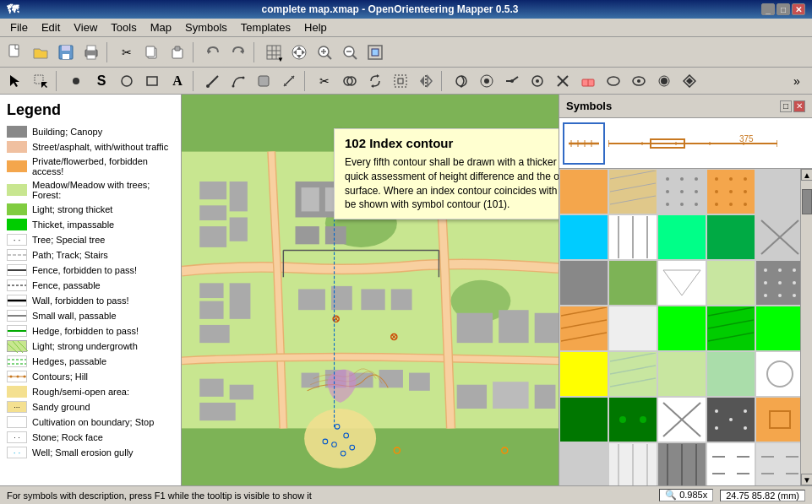 The height and width of the screenshot is (504, 812). Describe the element at coordinates (238, 52) in the screenshot. I see `redo-button` at that location.